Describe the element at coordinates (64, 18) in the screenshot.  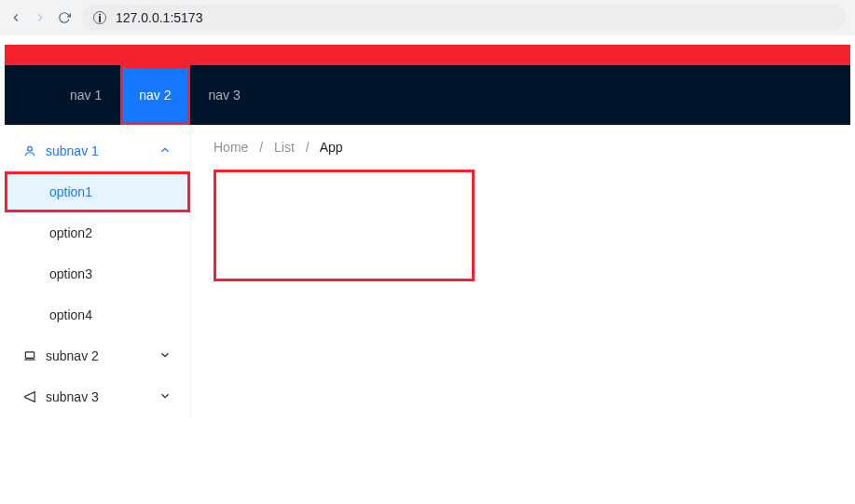
I see `reload-icon` at that location.